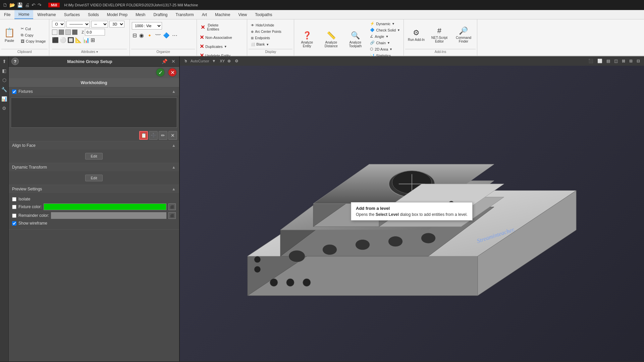  Describe the element at coordinates (172, 207) in the screenshot. I see `fixture-color-picker-button: ⬛` at that location.